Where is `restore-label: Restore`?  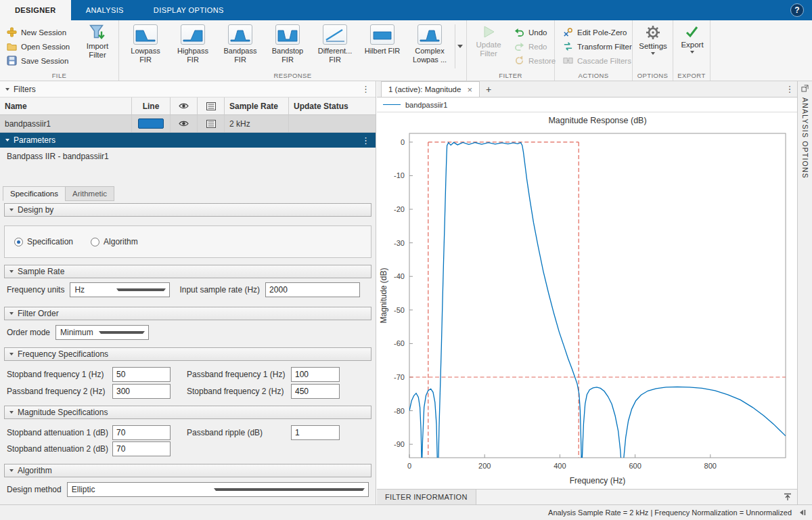 restore-label: Restore is located at coordinates (542, 61).